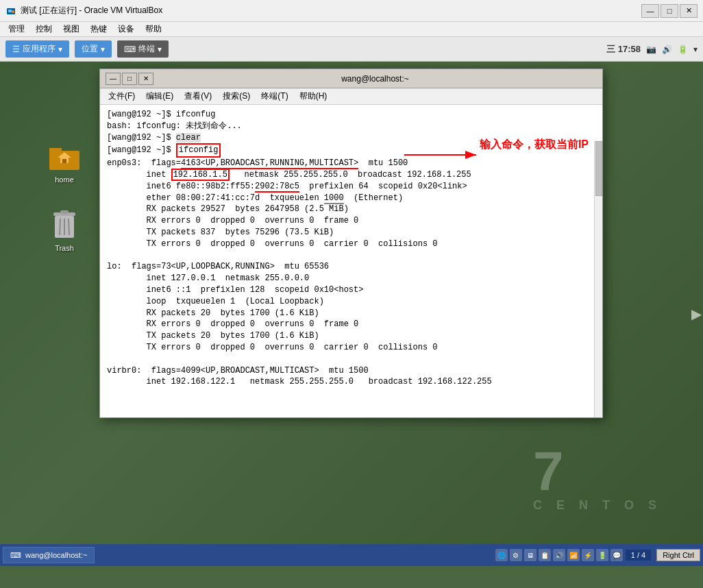  Describe the element at coordinates (624, 49) in the screenshot. I see `clock-display: 三 17:58` at that location.